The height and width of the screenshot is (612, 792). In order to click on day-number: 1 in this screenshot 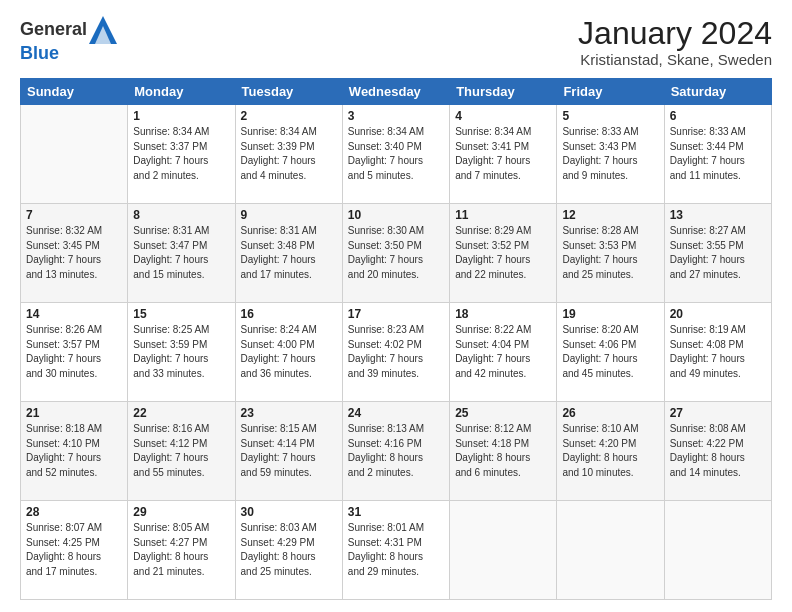, I will do `click(181, 116)`.